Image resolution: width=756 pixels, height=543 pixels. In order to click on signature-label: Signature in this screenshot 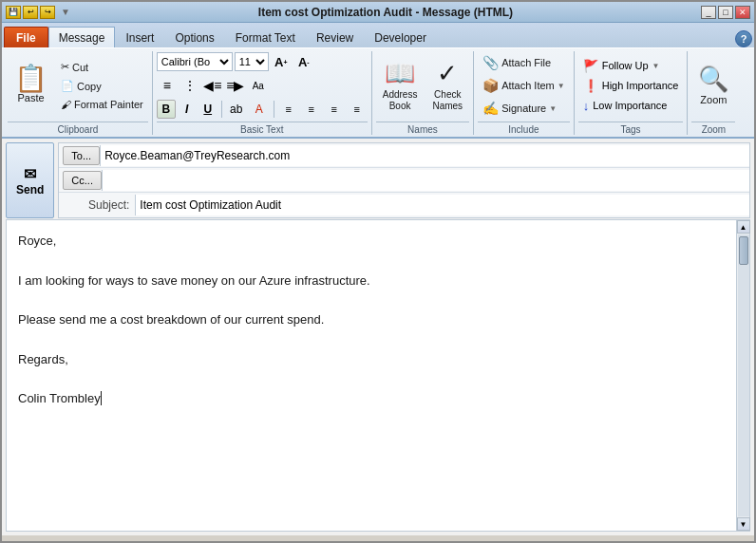, I will do `click(524, 108)`.